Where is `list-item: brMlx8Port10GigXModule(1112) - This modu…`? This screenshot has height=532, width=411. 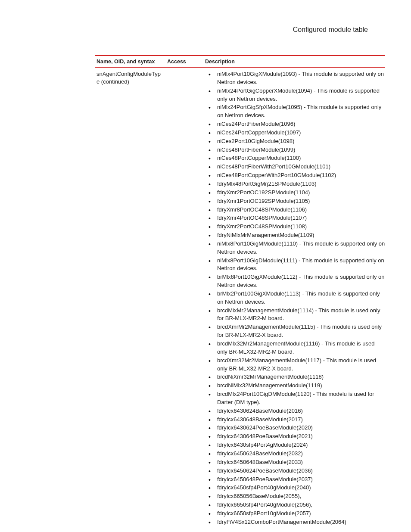
list-item: brMlx8Port10GigXModule(1112) - This modu… is located at coordinates (295, 281).